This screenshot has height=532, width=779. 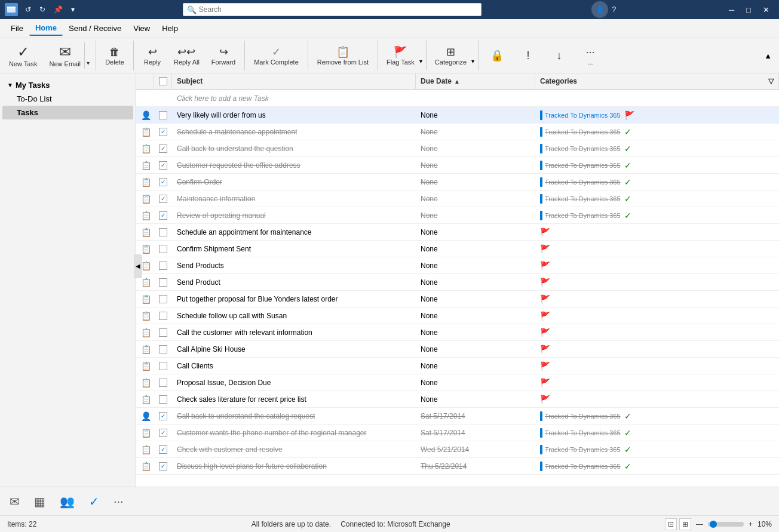 I want to click on view-single-icon: ⊡, so click(x=671, y=524).